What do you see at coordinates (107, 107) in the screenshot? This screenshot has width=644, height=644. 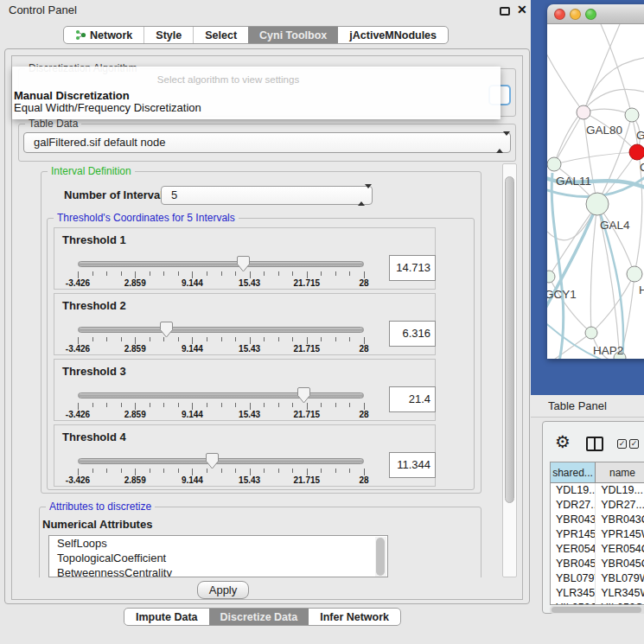 I see `dropdown-option-equal-width-frequency-discretization: Equal Width/Frequency Discretization` at bounding box center [107, 107].